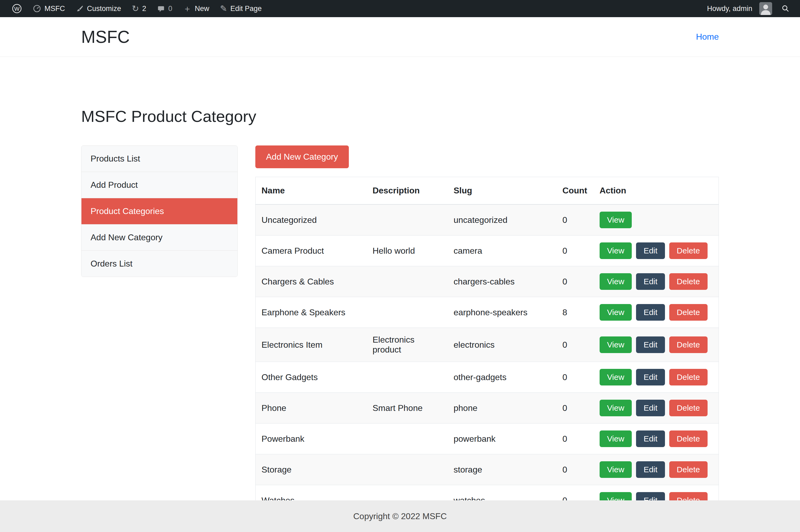 The height and width of the screenshot is (532, 800). What do you see at coordinates (159, 238) in the screenshot?
I see `sidebar-item-add-new-category: Add New Category` at bounding box center [159, 238].